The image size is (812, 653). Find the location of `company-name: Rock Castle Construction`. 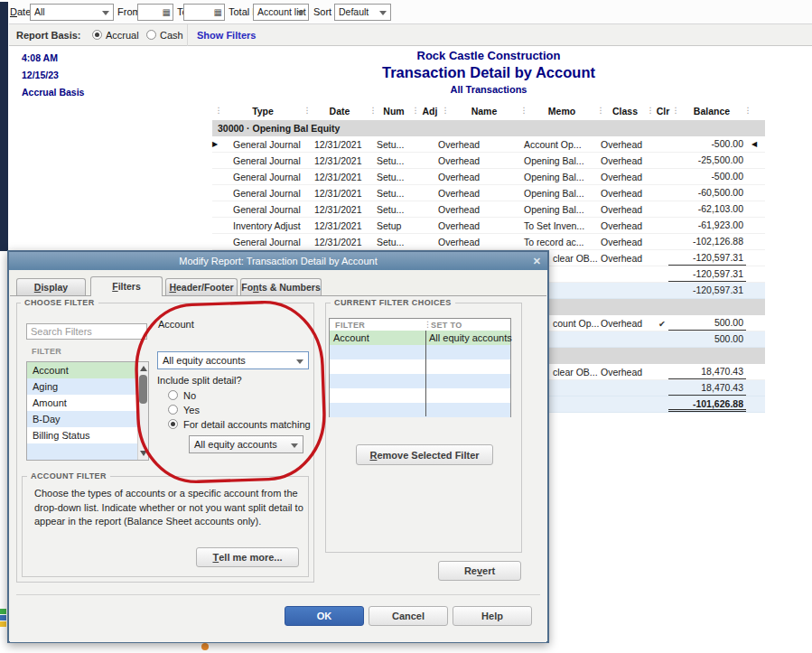

company-name: Rock Castle Construction is located at coordinates (489, 56).